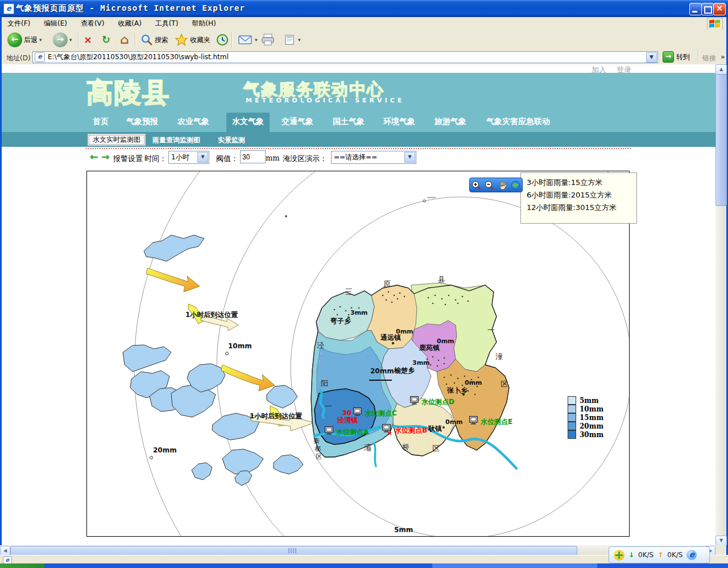 The height and width of the screenshot is (568, 728). Describe the element at coordinates (359, 313) in the screenshot. I see `rain-label-wanzi: 3mm` at that location.